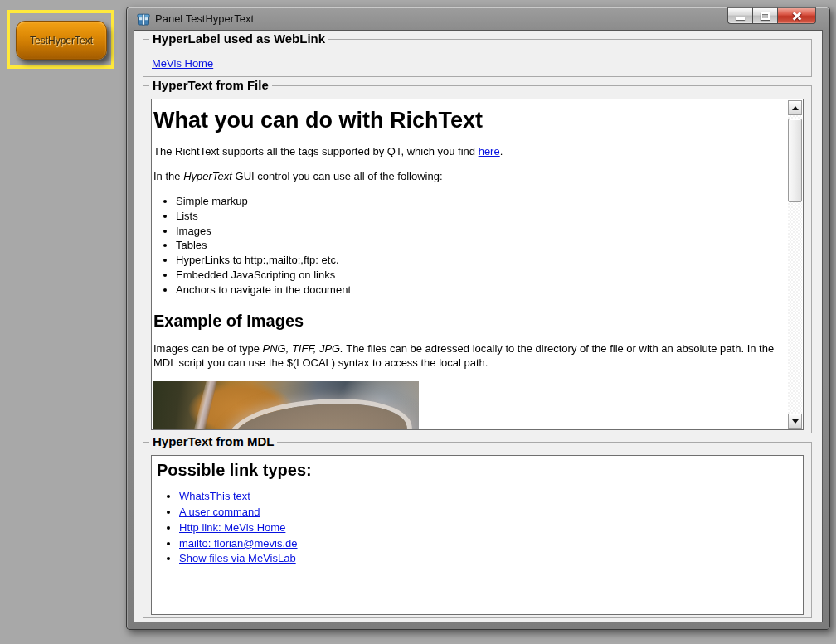  What do you see at coordinates (795, 108) in the screenshot?
I see `scroll-up-icon` at bounding box center [795, 108].